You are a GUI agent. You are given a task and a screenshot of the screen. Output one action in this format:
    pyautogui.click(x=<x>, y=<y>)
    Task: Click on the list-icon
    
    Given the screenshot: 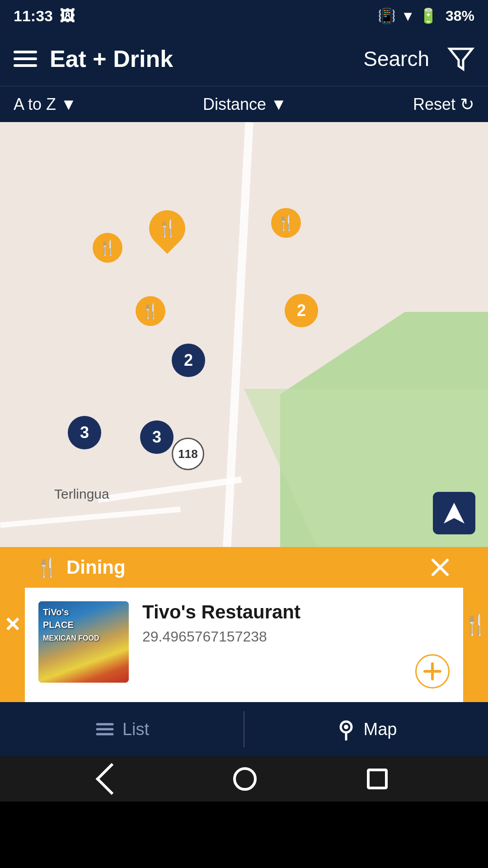 What is the action you would take?
    pyautogui.click(x=105, y=729)
    